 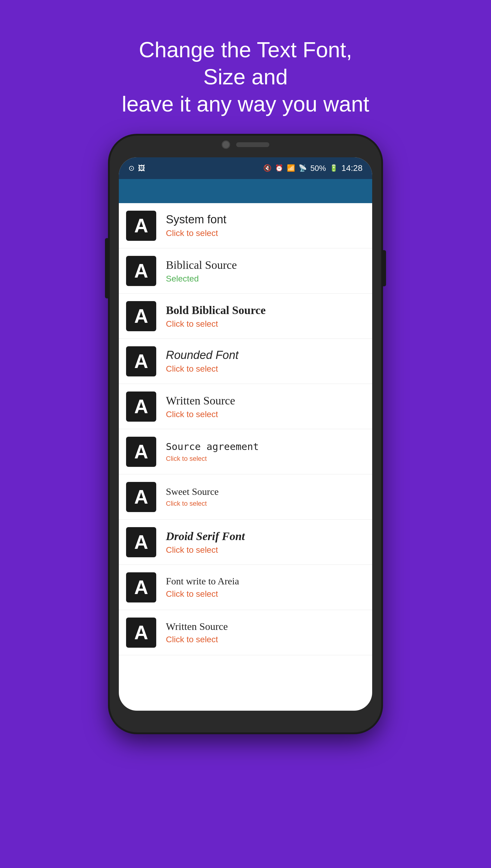 I want to click on circle-status-icon: ⊙, so click(x=132, y=168).